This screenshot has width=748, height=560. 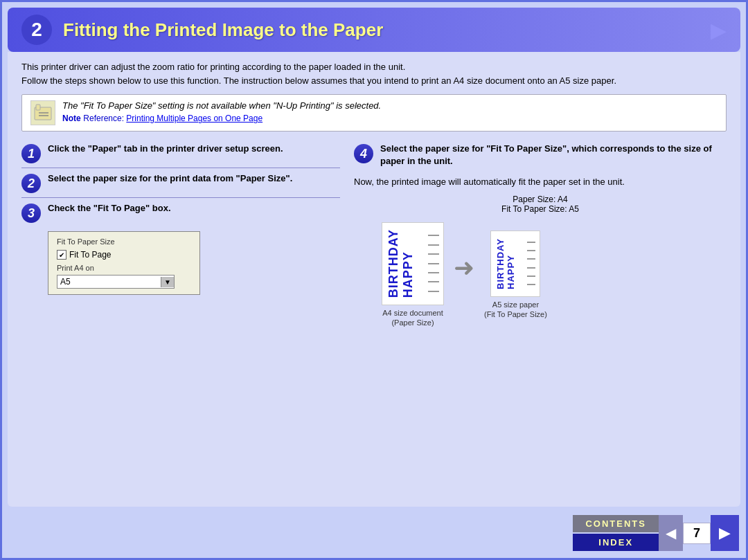 What do you see at coordinates (374, 533) in the screenshot?
I see `footer-nav: CONTENTS INDEX ◀ 7 ▶` at bounding box center [374, 533].